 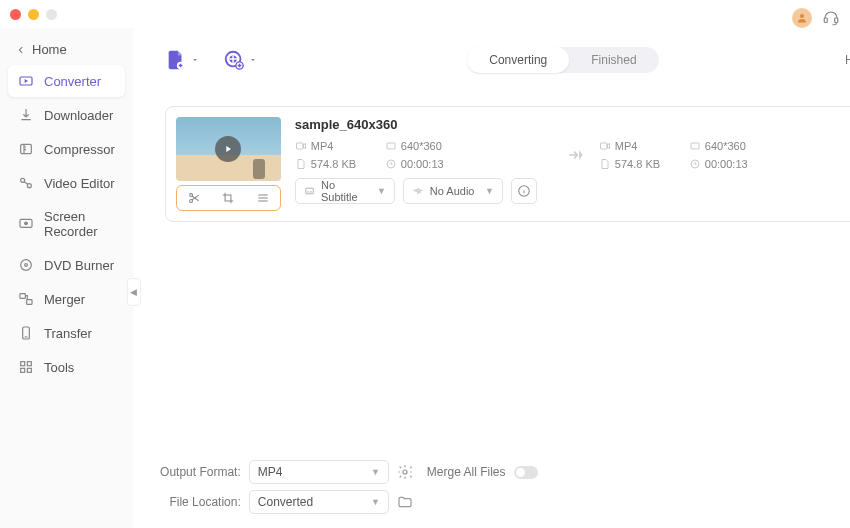 What do you see at coordinates (176, 60) in the screenshot?
I see `add-file-icon` at bounding box center [176, 60].